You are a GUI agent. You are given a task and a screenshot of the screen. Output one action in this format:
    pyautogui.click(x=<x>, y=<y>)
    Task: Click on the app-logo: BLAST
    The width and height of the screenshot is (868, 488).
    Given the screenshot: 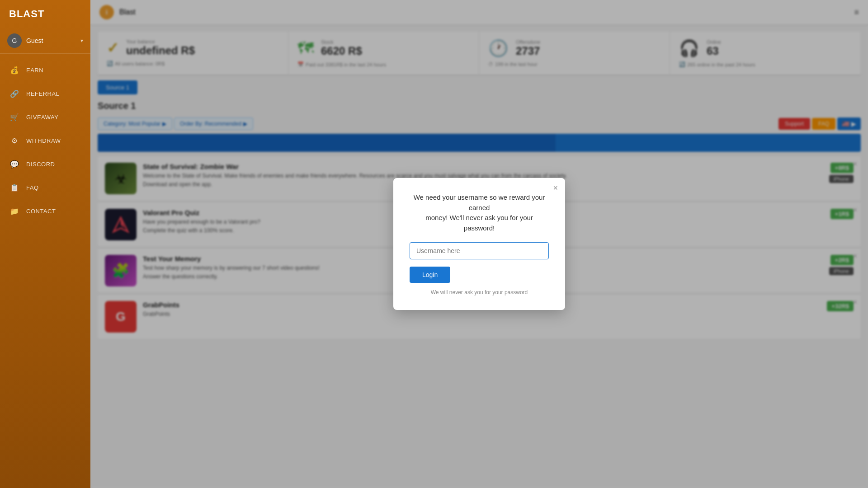 What is the action you would take?
    pyautogui.click(x=45, y=14)
    